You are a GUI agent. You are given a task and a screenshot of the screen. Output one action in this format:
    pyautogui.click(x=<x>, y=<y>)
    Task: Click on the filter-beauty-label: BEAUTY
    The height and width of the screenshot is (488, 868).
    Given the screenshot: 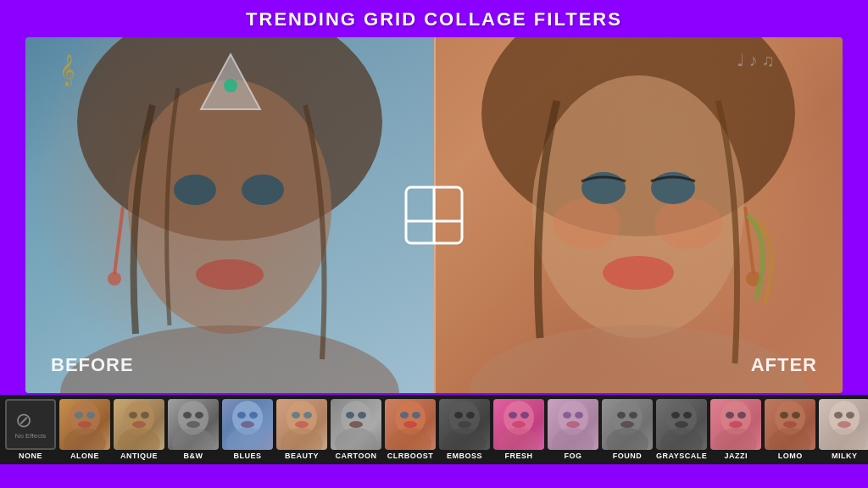 What is the action you would take?
    pyautogui.click(x=302, y=456)
    